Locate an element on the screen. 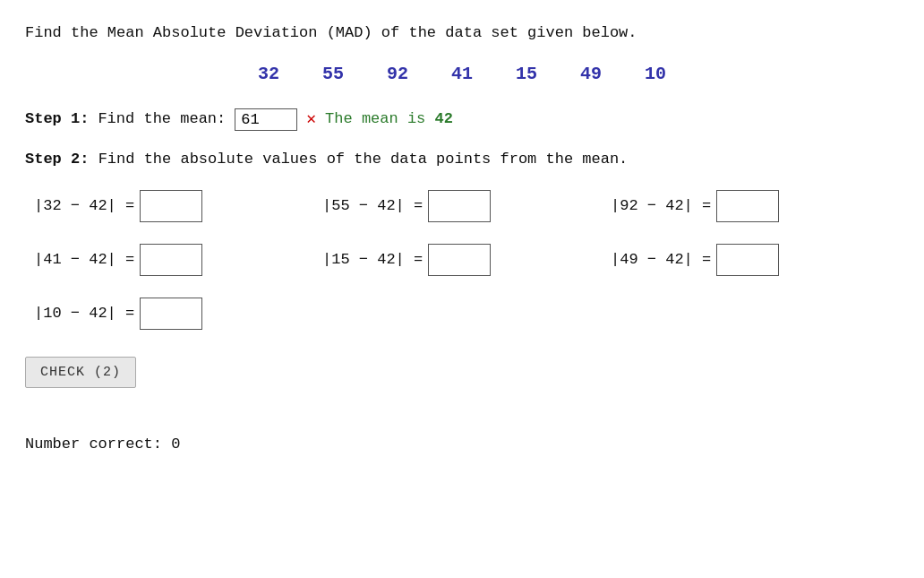  instructions-text: Find the Mean Absolute Deviation (MAD) o… is located at coordinates (462, 33).